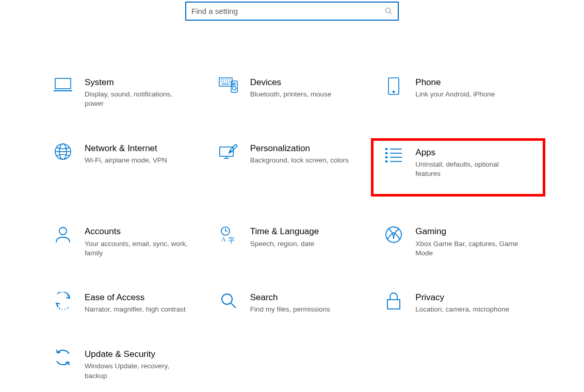 This screenshot has width=584, height=392. I want to click on clock-language-icon: A 字, so click(229, 237).